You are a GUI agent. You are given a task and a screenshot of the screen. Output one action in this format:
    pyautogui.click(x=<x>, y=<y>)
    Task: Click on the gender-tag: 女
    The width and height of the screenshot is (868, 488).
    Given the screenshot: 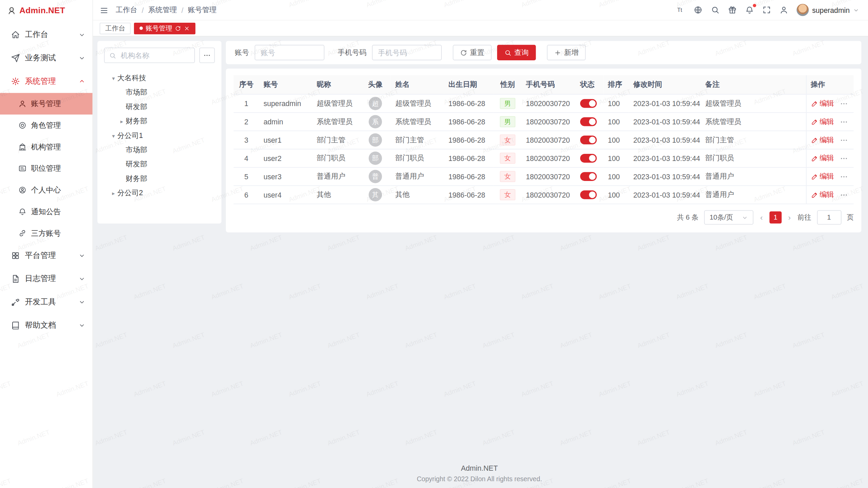 What is the action you would take?
    pyautogui.click(x=508, y=195)
    